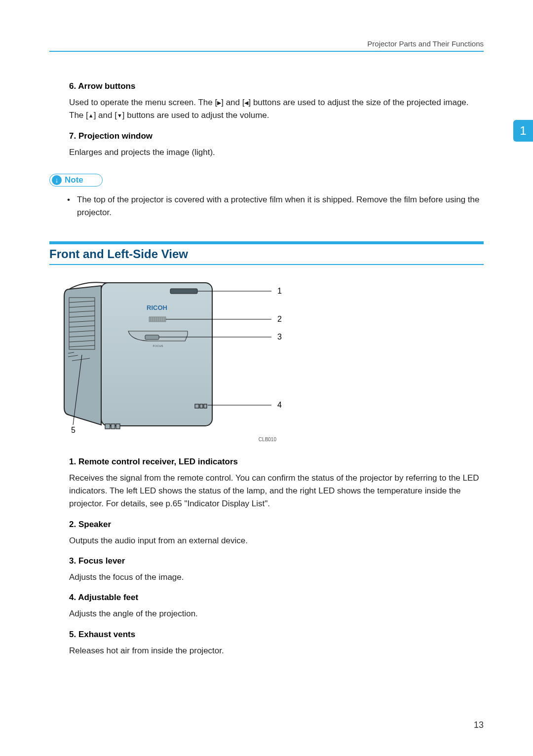 The width and height of the screenshot is (533, 756). Describe the element at coordinates (479, 725) in the screenshot. I see `page-number: 13` at that location.